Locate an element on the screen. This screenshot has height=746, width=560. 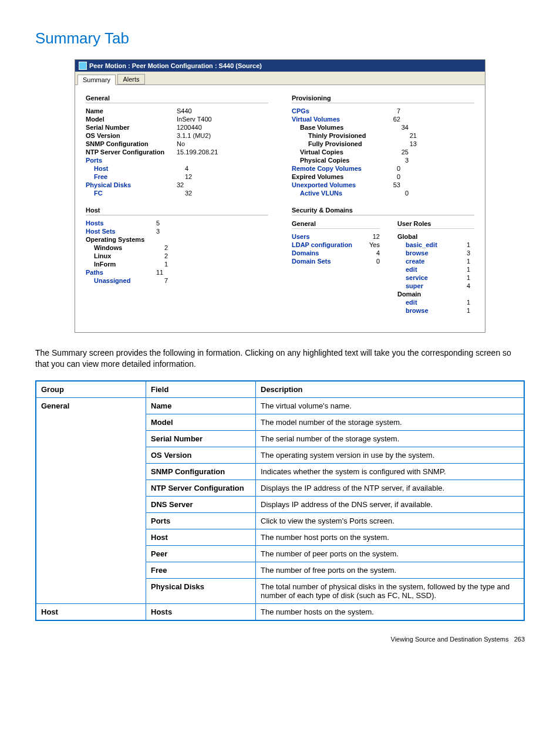
domains-value: 4 is located at coordinates (371, 253).